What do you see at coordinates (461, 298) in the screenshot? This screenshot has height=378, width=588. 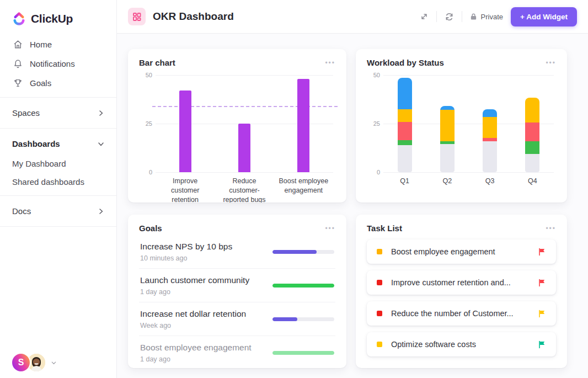 I see `task-list: Boost employee engagementImprove custome…` at bounding box center [461, 298].